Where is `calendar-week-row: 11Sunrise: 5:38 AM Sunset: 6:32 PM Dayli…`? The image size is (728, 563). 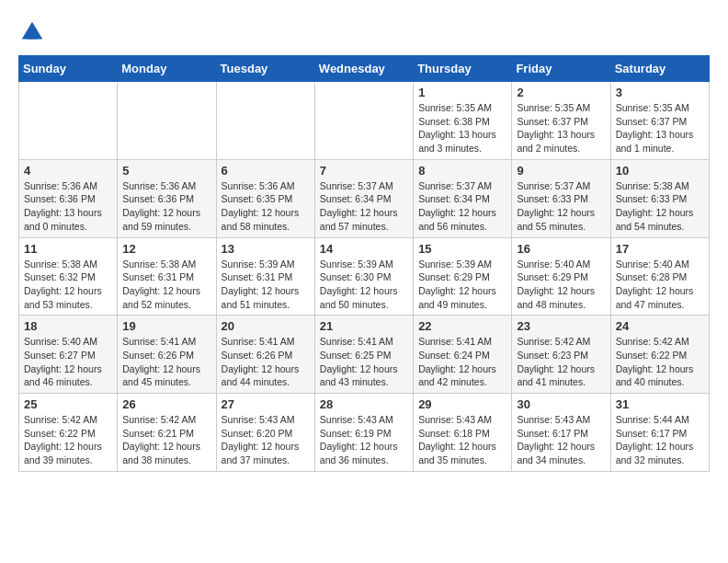
calendar-week-row: 11Sunrise: 5:38 AM Sunset: 6:32 PM Dayli… is located at coordinates (364, 276).